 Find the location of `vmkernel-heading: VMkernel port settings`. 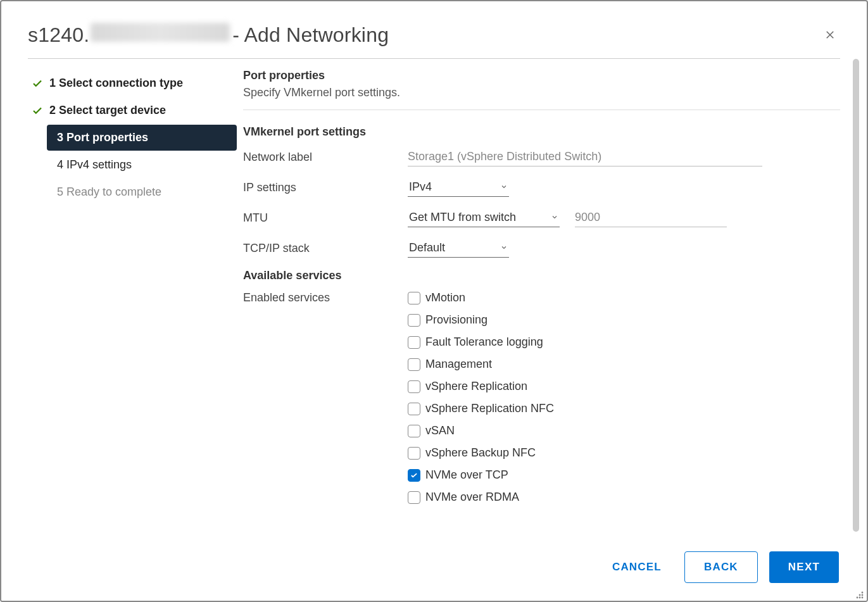

vmkernel-heading: VMkernel port settings is located at coordinates (542, 132).